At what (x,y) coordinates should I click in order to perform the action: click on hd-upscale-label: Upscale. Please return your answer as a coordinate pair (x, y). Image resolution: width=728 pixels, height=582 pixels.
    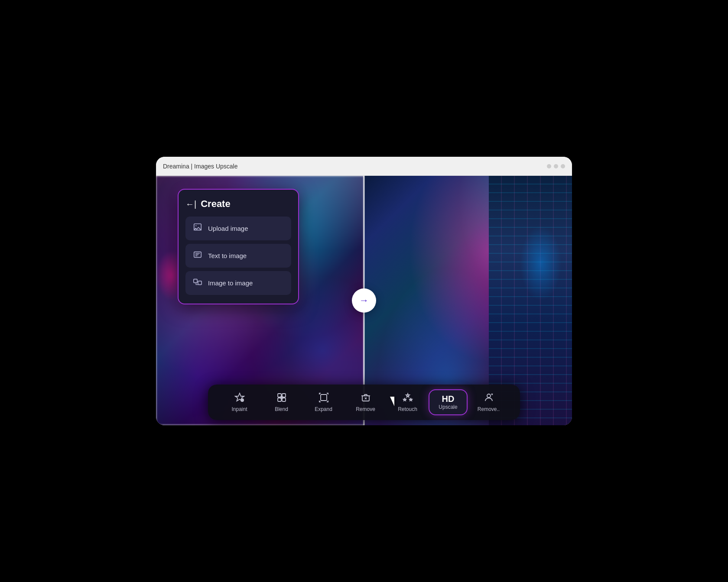
    Looking at the image, I should click on (448, 407).